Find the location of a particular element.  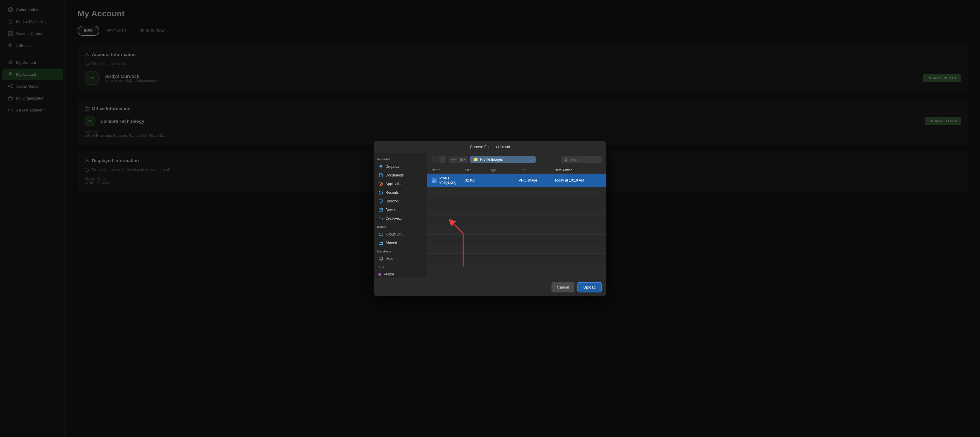

locations-label: Locations is located at coordinates (400, 251).